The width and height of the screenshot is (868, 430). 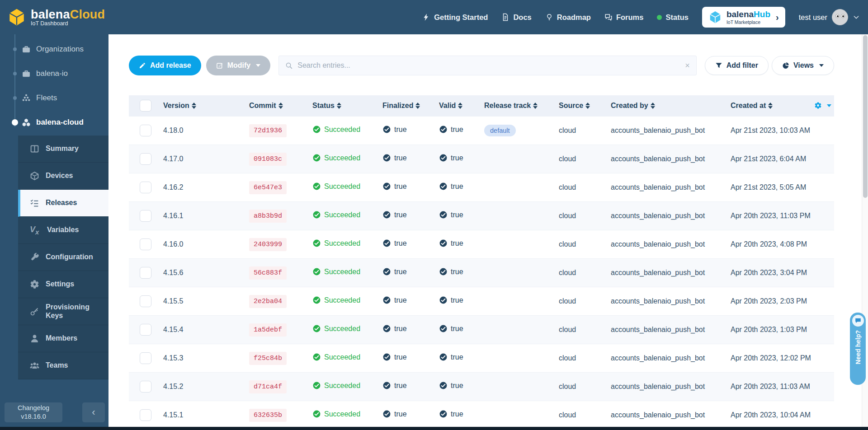 I want to click on pencil-icon, so click(x=142, y=65).